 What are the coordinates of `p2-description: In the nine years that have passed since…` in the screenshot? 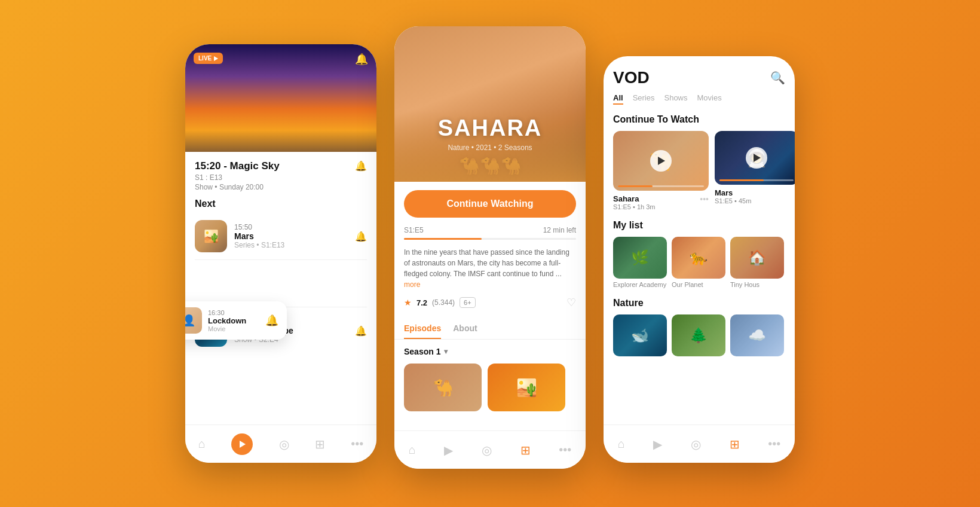 It's located at (490, 268).